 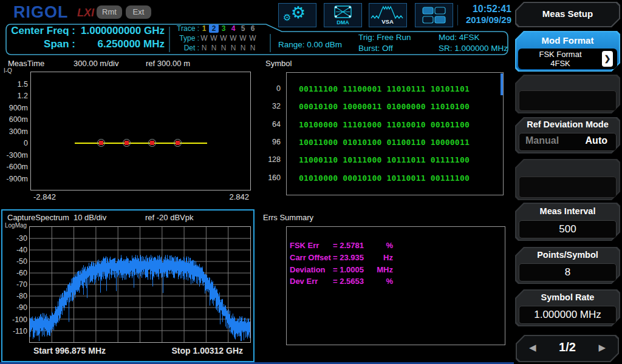 I want to click on trace-det-6: N, so click(x=253, y=48).